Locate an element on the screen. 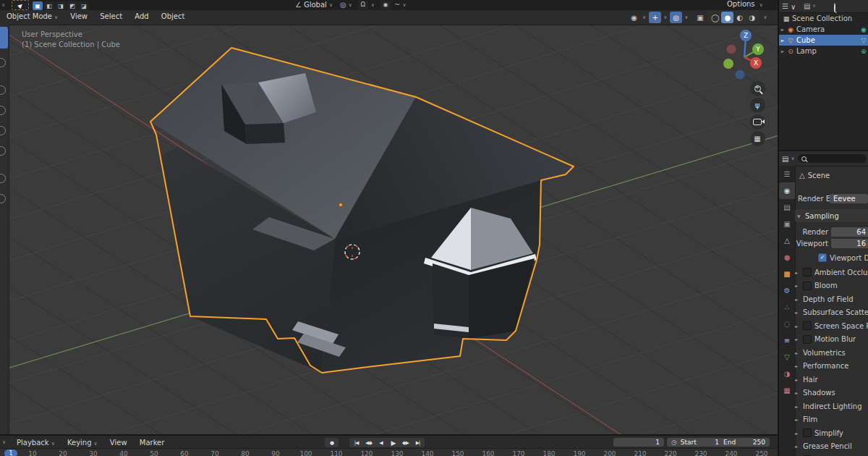 The image size is (868, 456). tab-object: ■ is located at coordinates (787, 274).